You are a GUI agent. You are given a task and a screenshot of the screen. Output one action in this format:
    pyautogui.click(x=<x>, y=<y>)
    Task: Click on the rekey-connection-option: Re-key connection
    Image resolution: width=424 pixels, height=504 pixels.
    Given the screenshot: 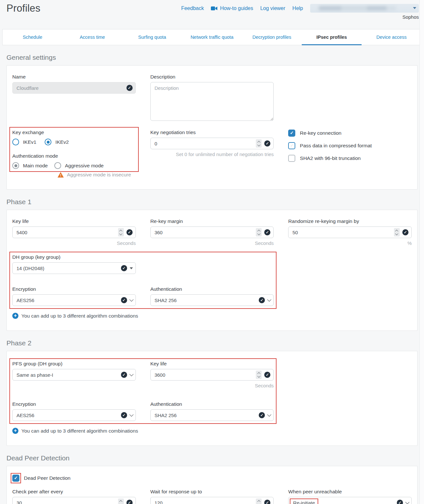 What is the action you would take?
    pyautogui.click(x=350, y=133)
    